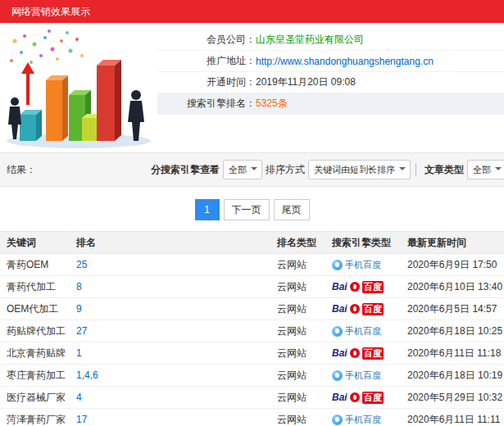 This screenshot has width=504, height=426. Describe the element at coordinates (252, 375) in the screenshot. I see `table-row: 枣庄膏药加工 1,4,6 云网站 手机百度 2020年6月18日 10:19` at that location.